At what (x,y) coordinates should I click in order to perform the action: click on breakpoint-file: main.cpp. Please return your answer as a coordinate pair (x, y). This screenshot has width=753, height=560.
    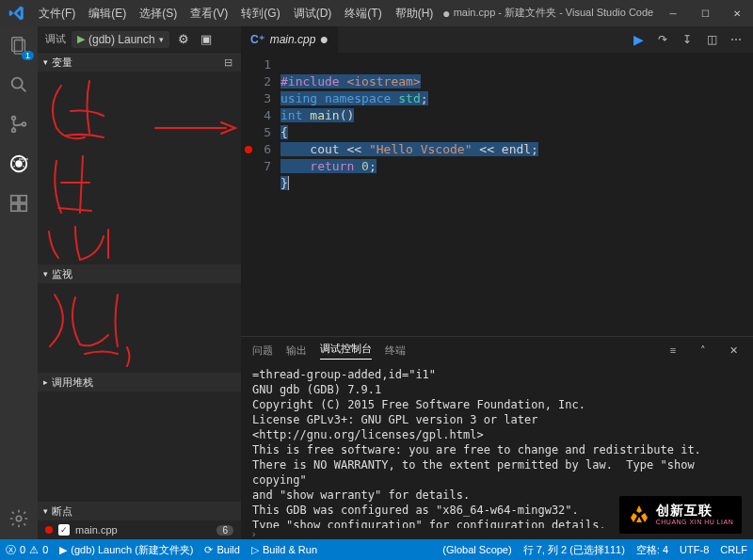
    Looking at the image, I should click on (96, 530).